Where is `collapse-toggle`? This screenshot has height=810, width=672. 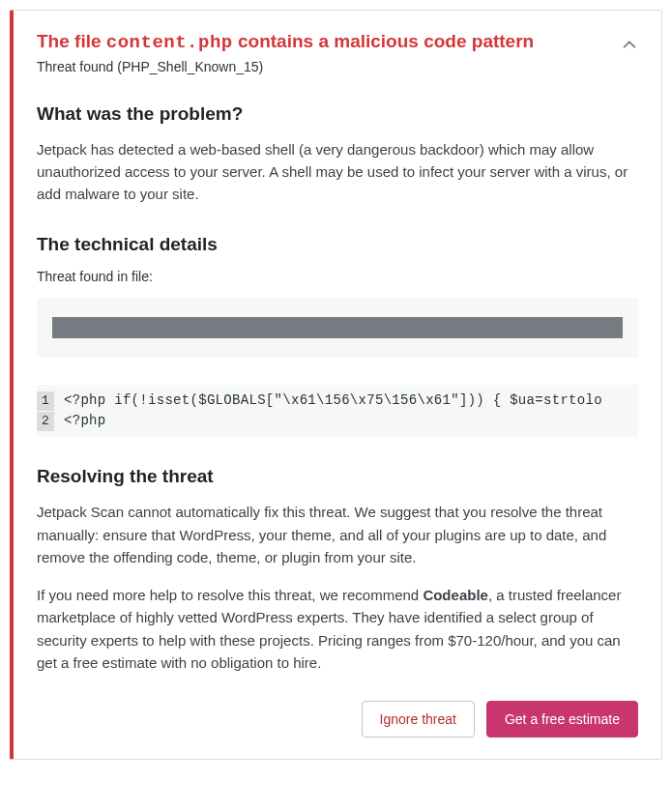
collapse-toggle is located at coordinates (629, 44).